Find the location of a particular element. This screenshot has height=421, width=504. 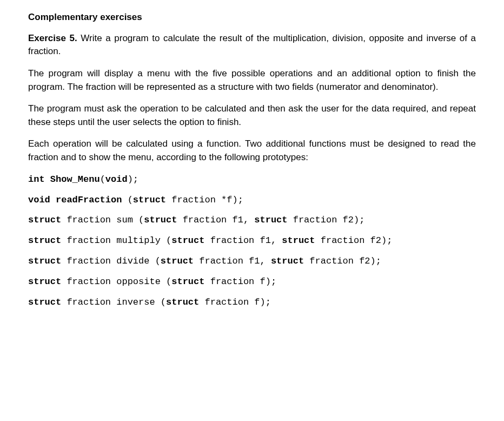

paragraph-2: The program must ask the operation to be… is located at coordinates (252, 116).